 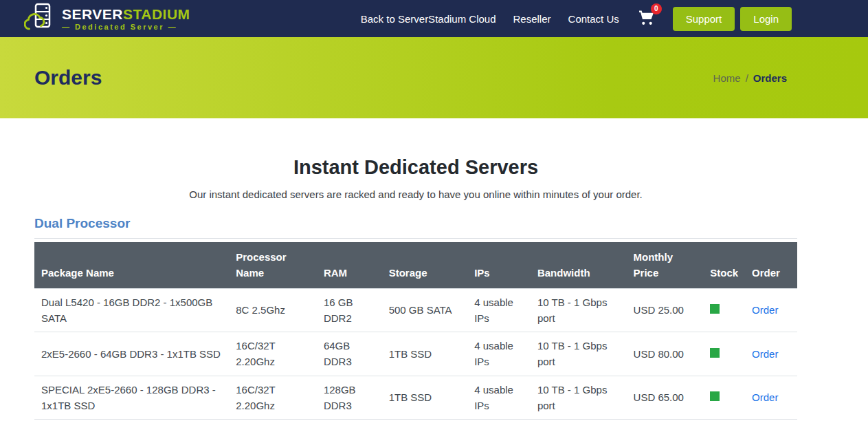 I want to click on cell-package: SPECIAL 2xE5-2660 - 128GB DDR3 - 1x1TB S…, so click(x=132, y=398).